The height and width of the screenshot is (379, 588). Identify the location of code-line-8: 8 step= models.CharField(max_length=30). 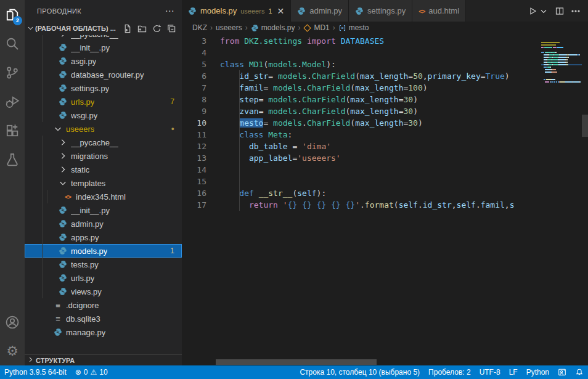
(361, 100).